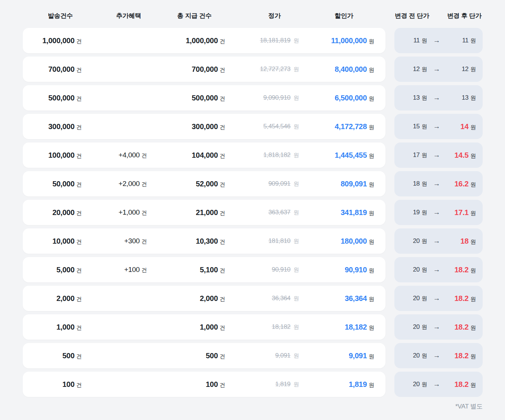 The image size is (505, 420). What do you see at coordinates (469, 406) in the screenshot?
I see `vat-note: *VAT 별도` at bounding box center [469, 406].